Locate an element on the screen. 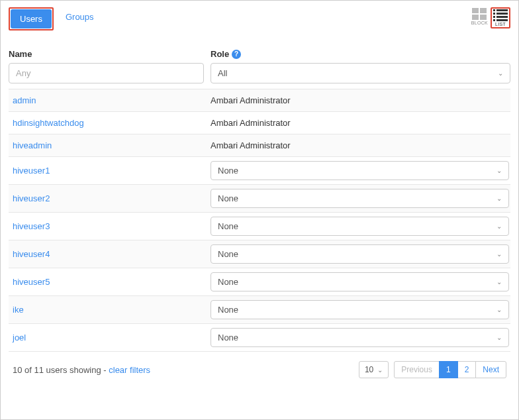  user-link: hiveuser1 is located at coordinates (31, 171).